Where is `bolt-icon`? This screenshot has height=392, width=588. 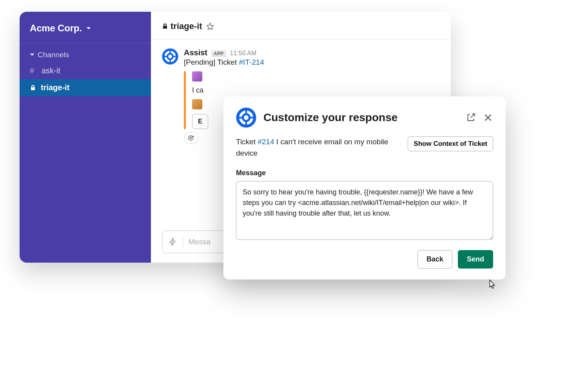 bolt-icon is located at coordinates (173, 242).